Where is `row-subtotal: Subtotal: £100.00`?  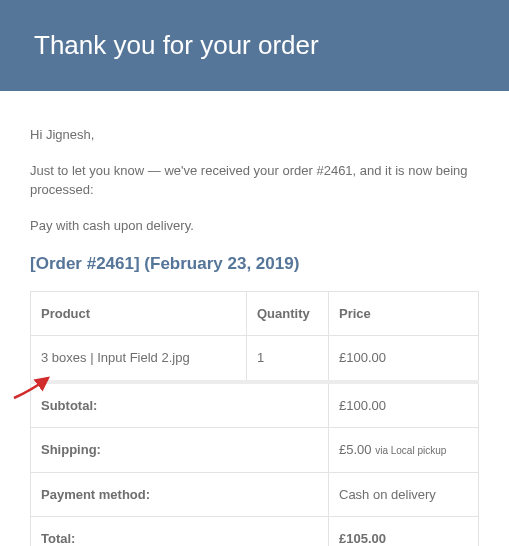
row-subtotal: Subtotal: £100.00 is located at coordinates (255, 405).